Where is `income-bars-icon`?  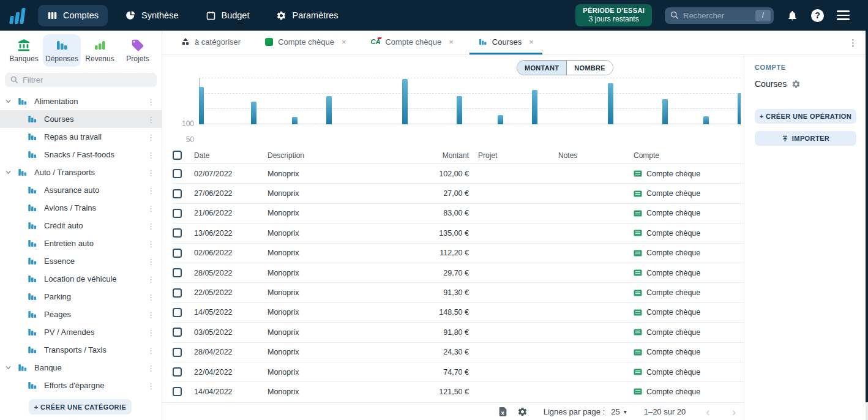
income-bars-icon is located at coordinates (100, 45).